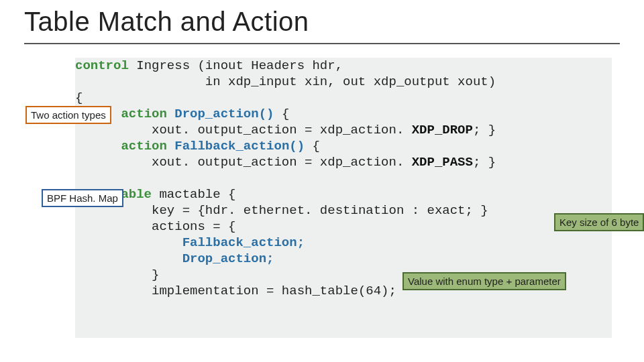  What do you see at coordinates (193, 194) in the screenshot?
I see `code-text: mactable {` at bounding box center [193, 194].